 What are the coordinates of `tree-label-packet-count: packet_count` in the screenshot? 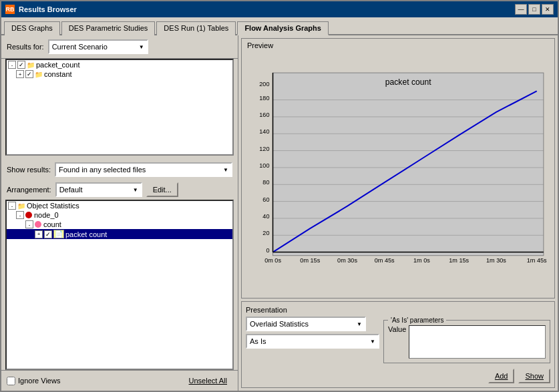 It's located at (57, 65).